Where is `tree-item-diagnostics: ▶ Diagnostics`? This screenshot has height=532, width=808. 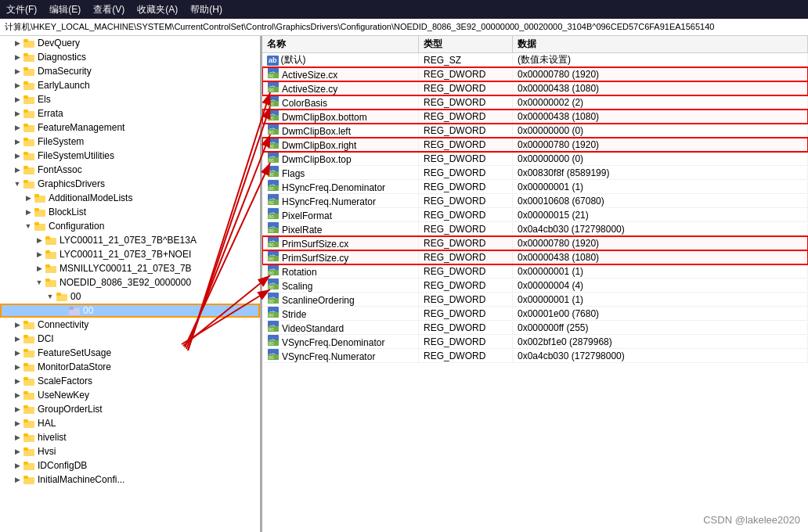
tree-item-diagnostics: ▶ Diagnostics is located at coordinates (130, 57).